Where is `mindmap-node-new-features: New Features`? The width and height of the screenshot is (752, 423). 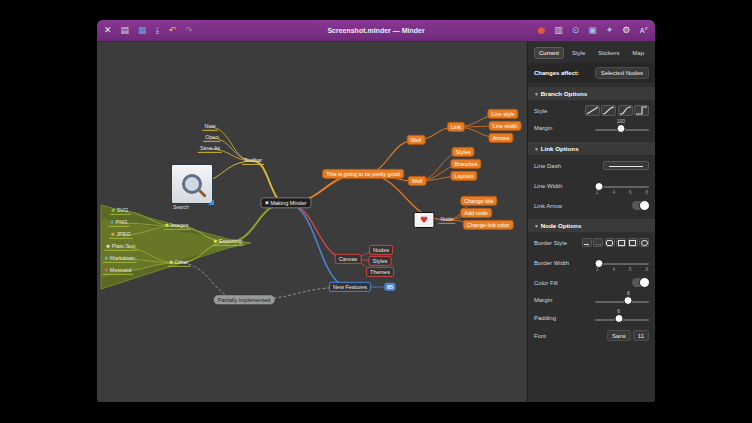 mindmap-node-new-features: New Features is located at coordinates (350, 287).